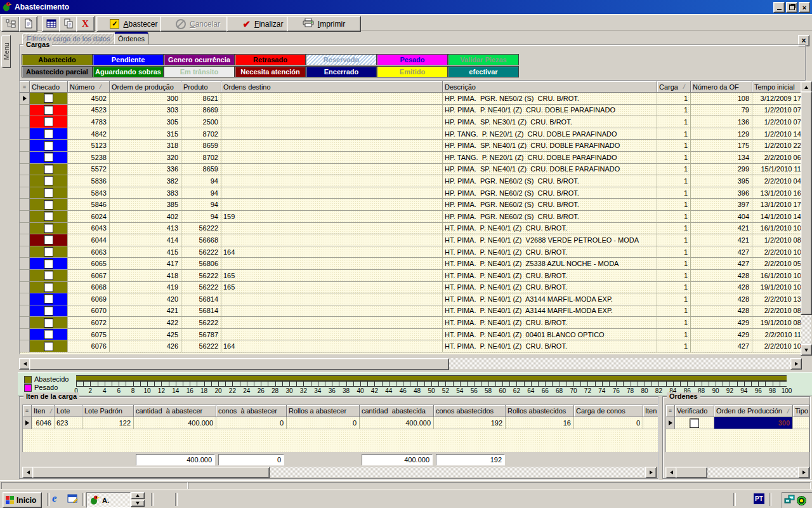 This screenshot has width=812, height=508. Describe the element at coordinates (239, 364) in the screenshot. I see `horizontal-scroll-thumb` at that location.